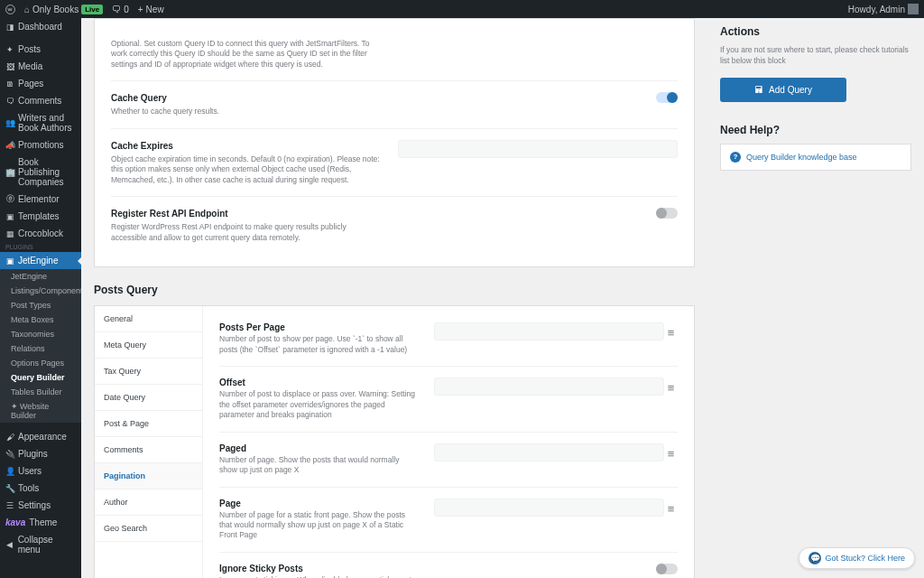 This screenshot has width=924, height=578. What do you see at coordinates (31, 67) in the screenshot?
I see `sidebar-item-label: Media` at bounding box center [31, 67].